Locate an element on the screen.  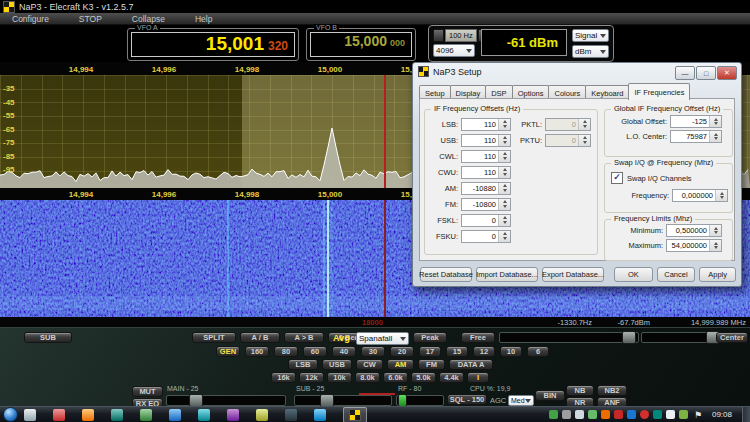
fft-size-select: 4096 is located at coordinates (454, 50).